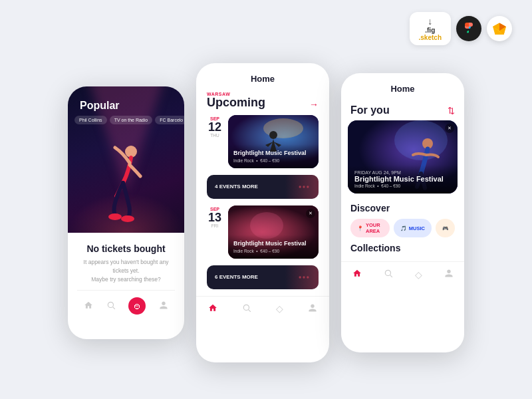 This screenshot has height=399, width=532. I want to click on chip-music: 🎵 MUSIC, so click(412, 228).